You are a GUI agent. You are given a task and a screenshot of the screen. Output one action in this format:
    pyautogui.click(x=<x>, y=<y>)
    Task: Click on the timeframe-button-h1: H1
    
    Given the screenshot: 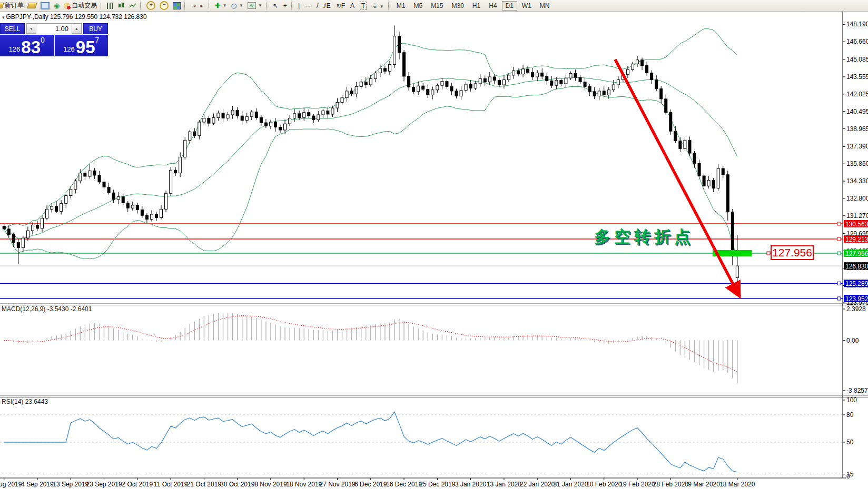 What is the action you would take?
    pyautogui.click(x=476, y=6)
    